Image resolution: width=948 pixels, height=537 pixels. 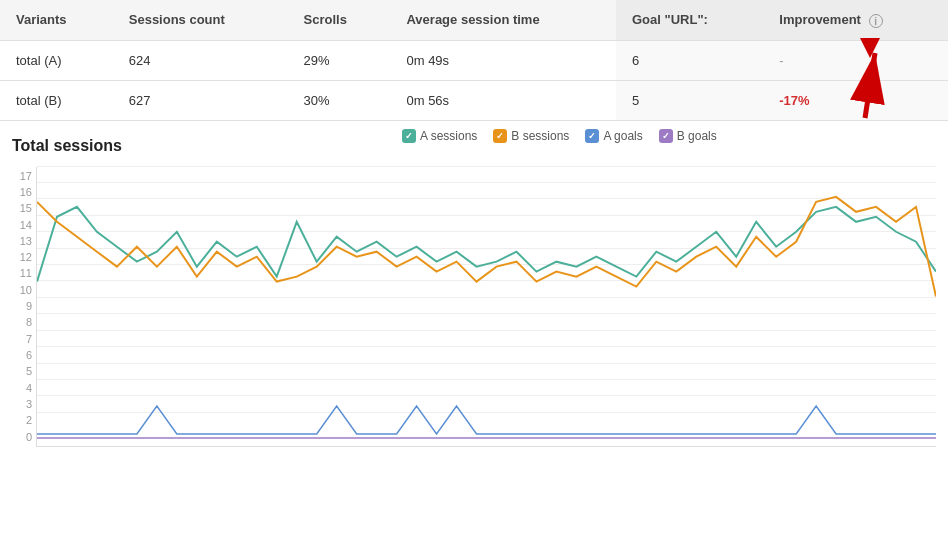 I want to click on cell-variant-a: total (A), so click(x=56, y=60).